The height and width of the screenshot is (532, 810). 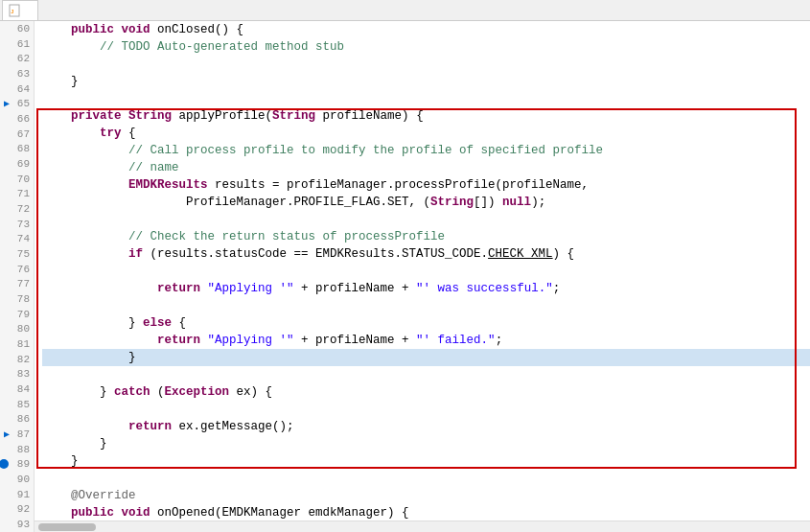 I want to click on code-line: // Check the return status of processPro…, so click(x=426, y=237).